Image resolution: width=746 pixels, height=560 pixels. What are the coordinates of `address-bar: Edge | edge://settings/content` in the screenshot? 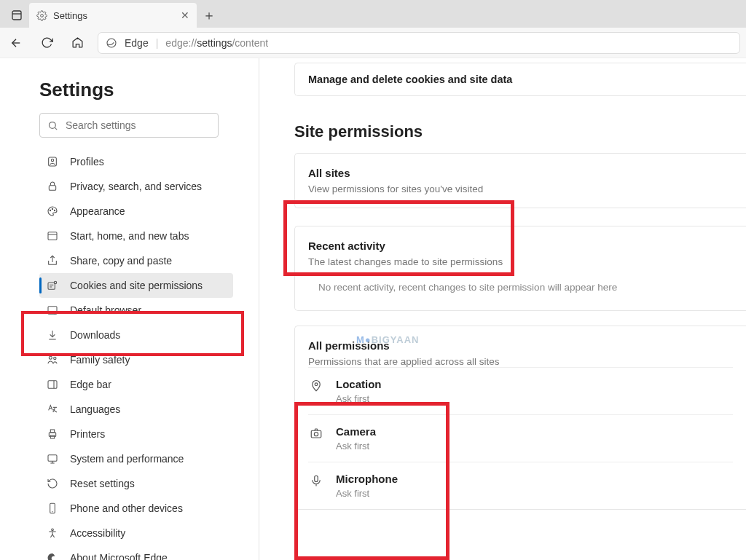 It's located at (419, 43).